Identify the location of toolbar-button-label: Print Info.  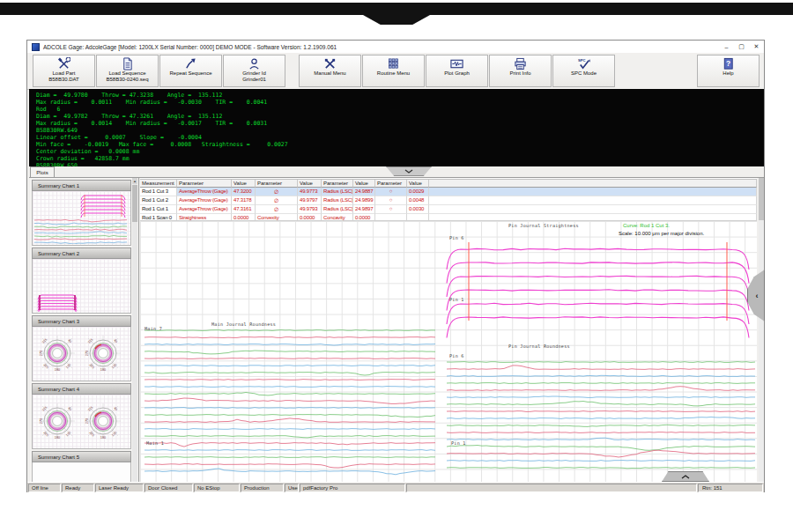
(520, 74).